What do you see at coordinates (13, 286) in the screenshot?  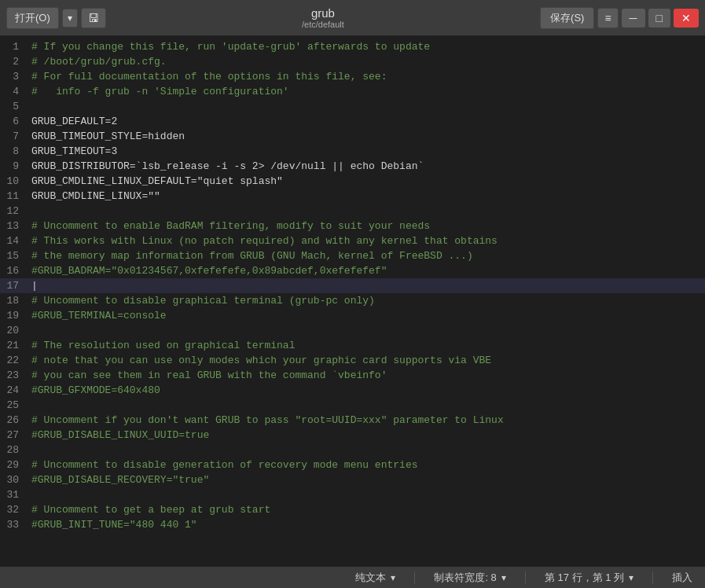 I see `line-number: 17` at bounding box center [13, 286].